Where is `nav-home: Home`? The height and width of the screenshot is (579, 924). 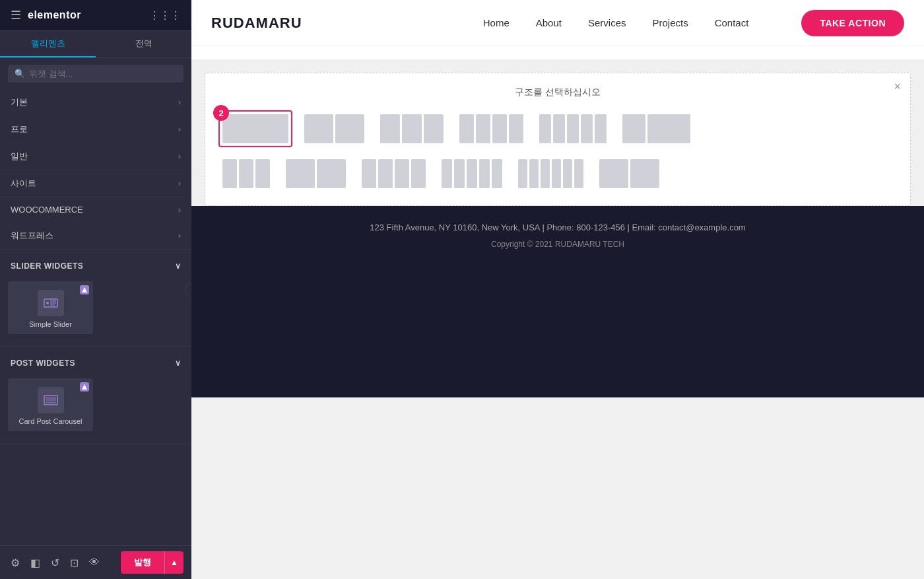 nav-home: Home is located at coordinates (496, 22).